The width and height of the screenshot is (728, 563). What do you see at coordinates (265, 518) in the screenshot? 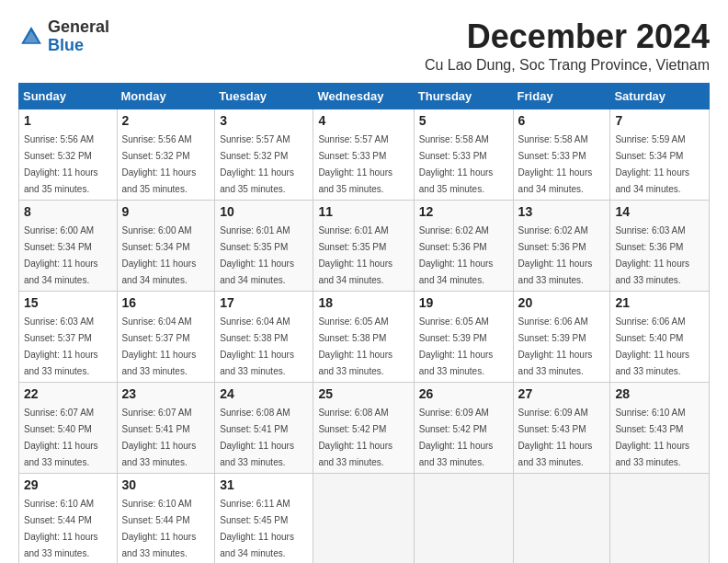
I see `day-cell: 31Sunrise: 6:11 AM Sunset: 5:45 PM Dayli…` at bounding box center [265, 518].